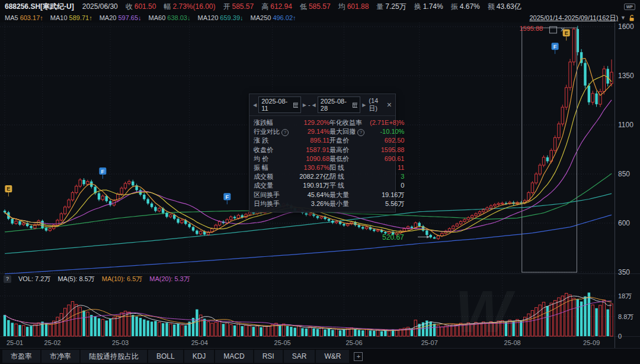  What do you see at coordinates (350, 186) in the screenshot?
I see `stat-label: 平 线` at bounding box center [350, 186].